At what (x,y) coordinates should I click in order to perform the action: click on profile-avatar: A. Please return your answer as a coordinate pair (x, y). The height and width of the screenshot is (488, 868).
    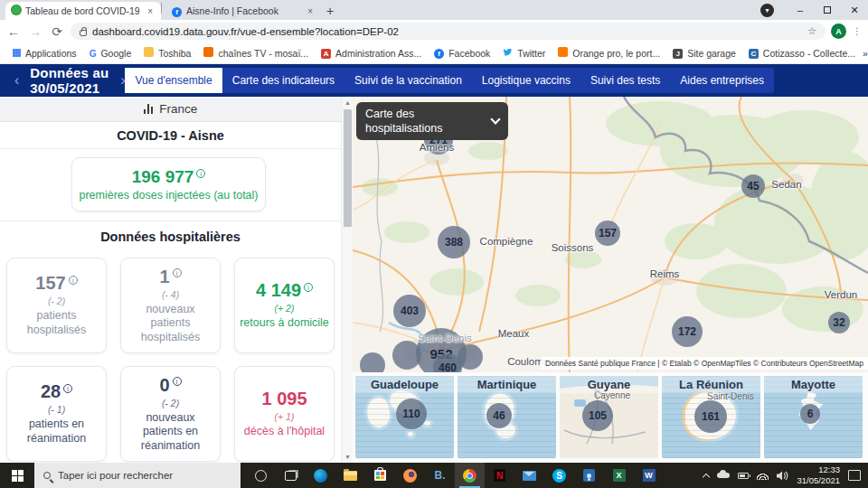
    Looking at the image, I should click on (839, 31).